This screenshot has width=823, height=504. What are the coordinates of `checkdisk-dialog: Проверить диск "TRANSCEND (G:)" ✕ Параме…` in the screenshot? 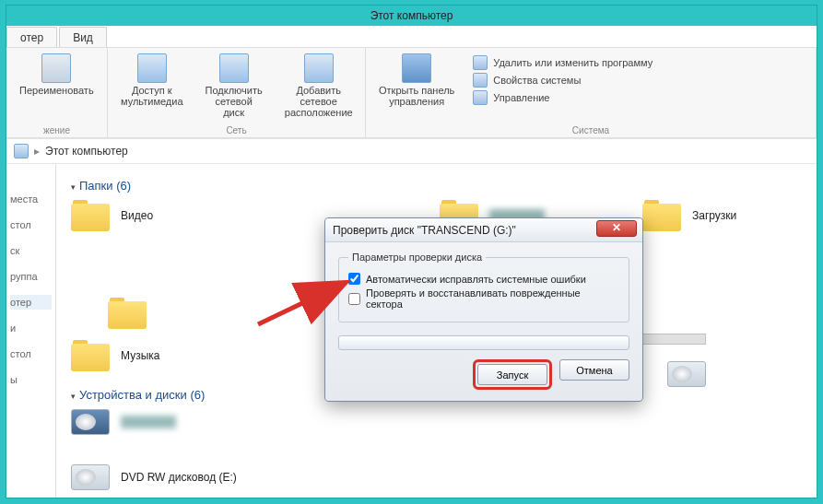 It's located at (484, 310).